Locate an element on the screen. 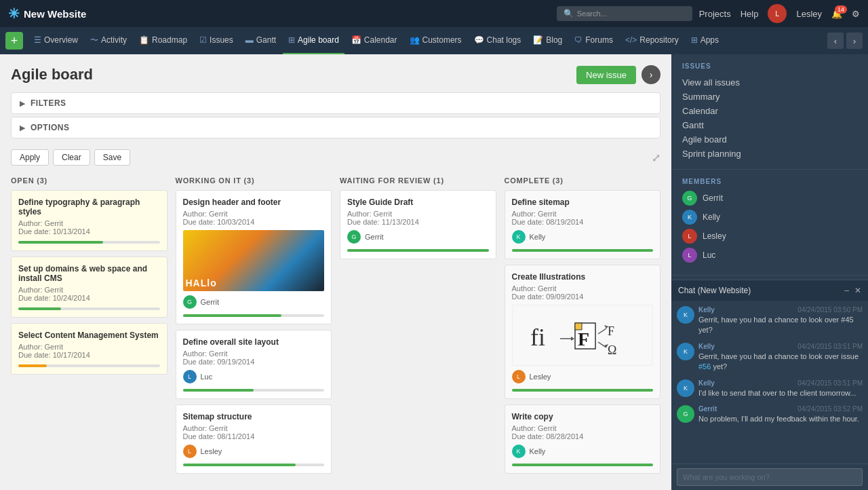  nav-chat-logs: 💬 Chat logs is located at coordinates (498, 41).